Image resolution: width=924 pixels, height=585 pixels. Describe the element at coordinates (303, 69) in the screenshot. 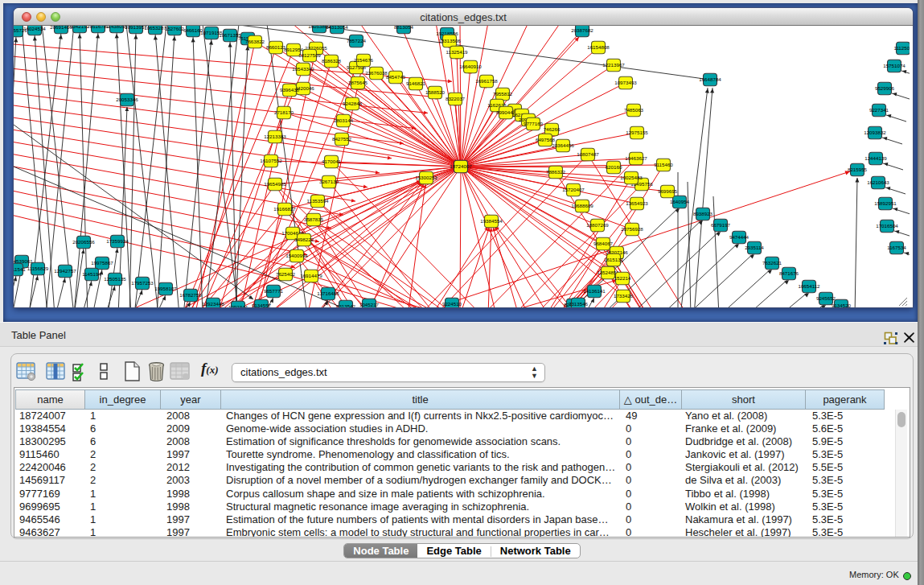

I see `svg-text: 10543342` at that location.